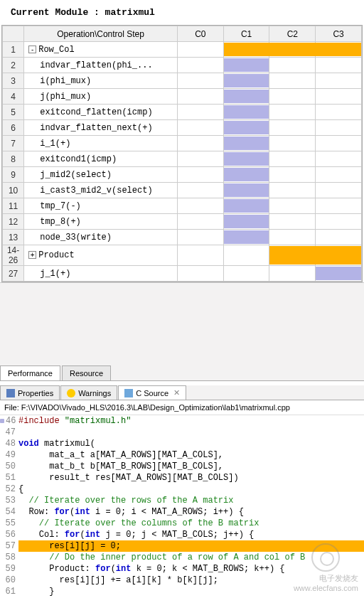 The image size is (364, 598). Describe the element at coordinates (9, 546) in the screenshot. I see `line-num: 57` at that location.